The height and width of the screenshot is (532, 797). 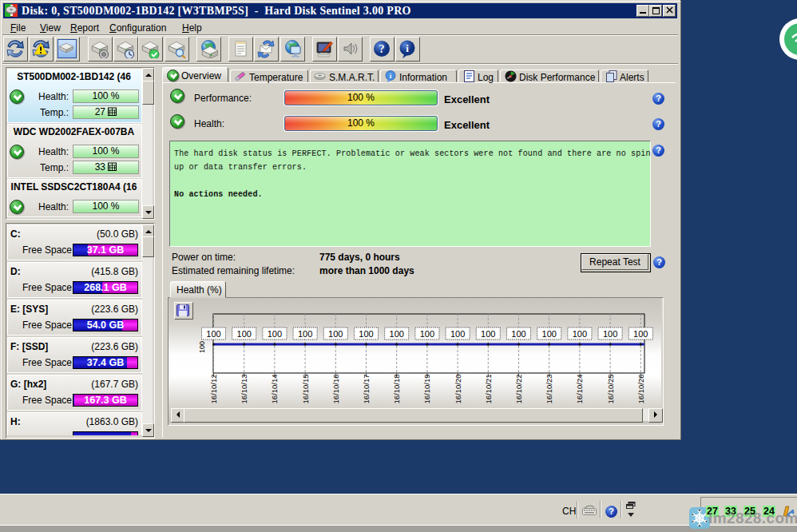 I want to click on svg-text: 16/10/18, so click(x=396, y=390).